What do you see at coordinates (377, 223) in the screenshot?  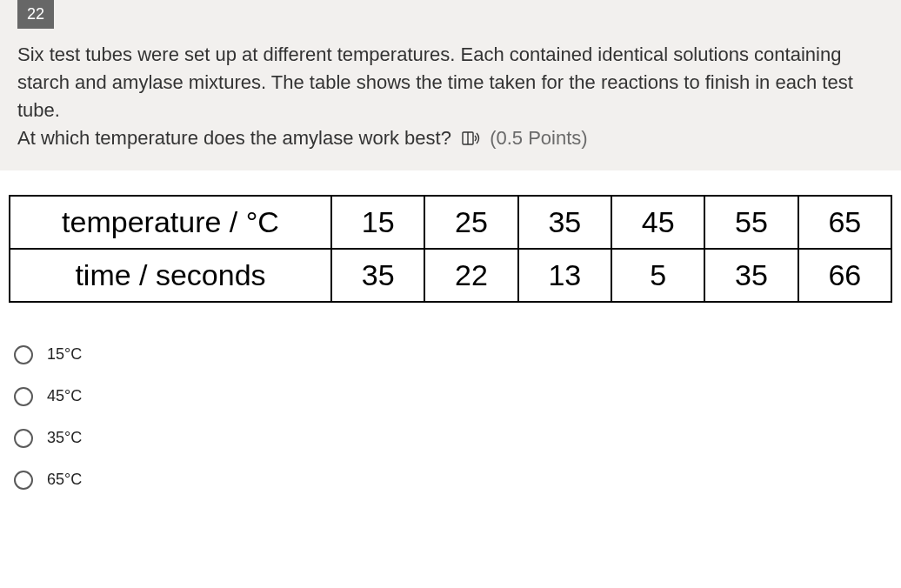 I see `cell-temp-0: 15` at bounding box center [377, 223].